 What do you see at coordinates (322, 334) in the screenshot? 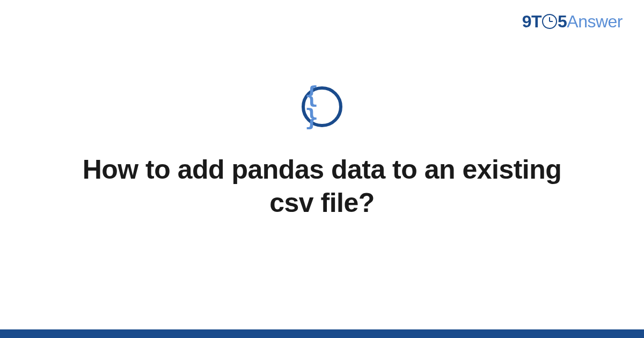
I see `footer-accent-bar` at bounding box center [322, 334].